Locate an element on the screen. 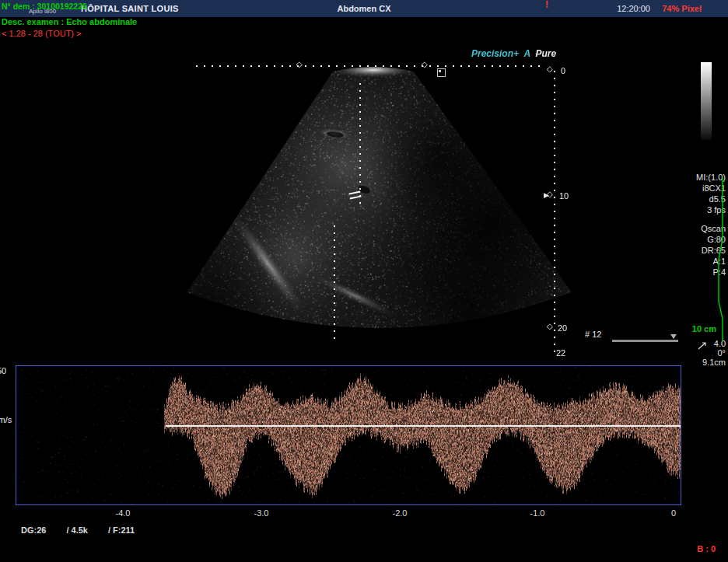  scan-width-ruler is located at coordinates (371, 66).